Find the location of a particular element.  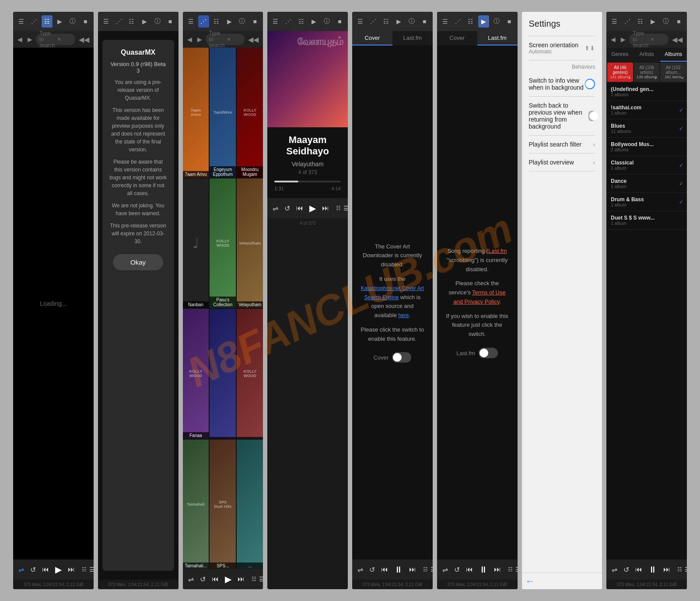

filter-all-albums: All (102 album... 341 items ✓ is located at coordinates (673, 72).